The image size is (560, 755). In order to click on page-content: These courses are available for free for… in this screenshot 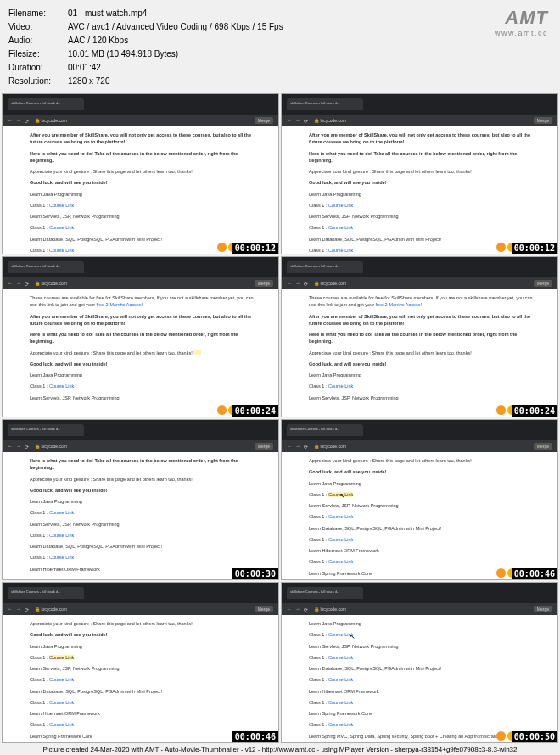, I will do `click(419, 353)`.